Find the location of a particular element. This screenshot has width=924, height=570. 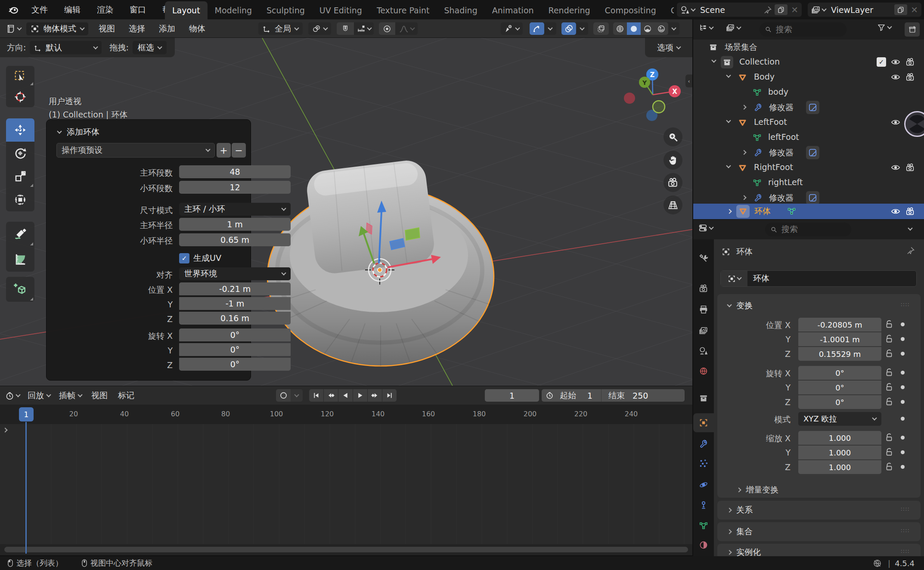

tab-view-layer is located at coordinates (704, 331).